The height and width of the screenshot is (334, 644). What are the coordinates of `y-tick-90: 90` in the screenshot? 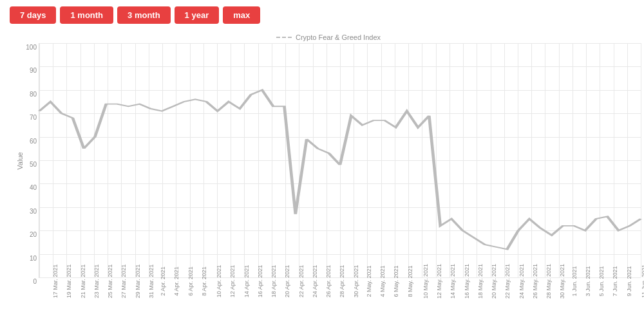 It's located at (35, 71).